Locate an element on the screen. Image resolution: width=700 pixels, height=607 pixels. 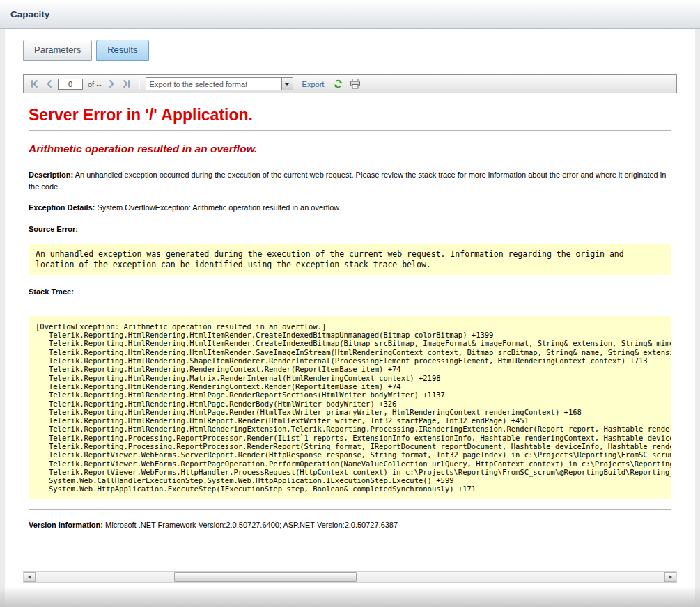
source-error-box: An unhandled exception was generated dur… is located at coordinates (350, 260).